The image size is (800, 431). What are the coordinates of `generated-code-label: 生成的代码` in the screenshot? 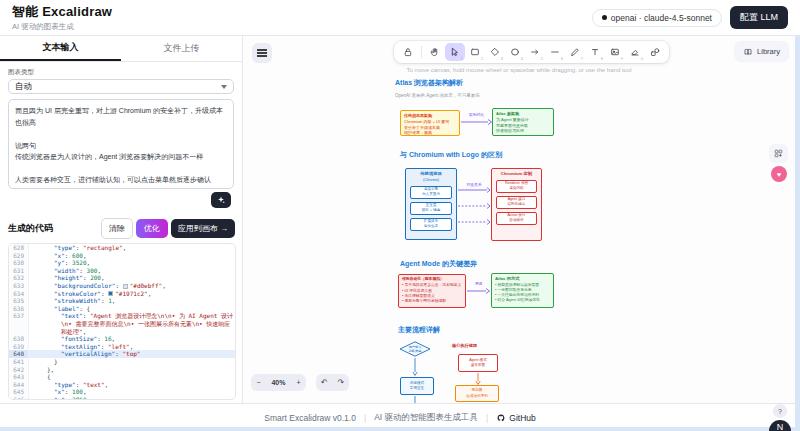 It's located at (53, 228).